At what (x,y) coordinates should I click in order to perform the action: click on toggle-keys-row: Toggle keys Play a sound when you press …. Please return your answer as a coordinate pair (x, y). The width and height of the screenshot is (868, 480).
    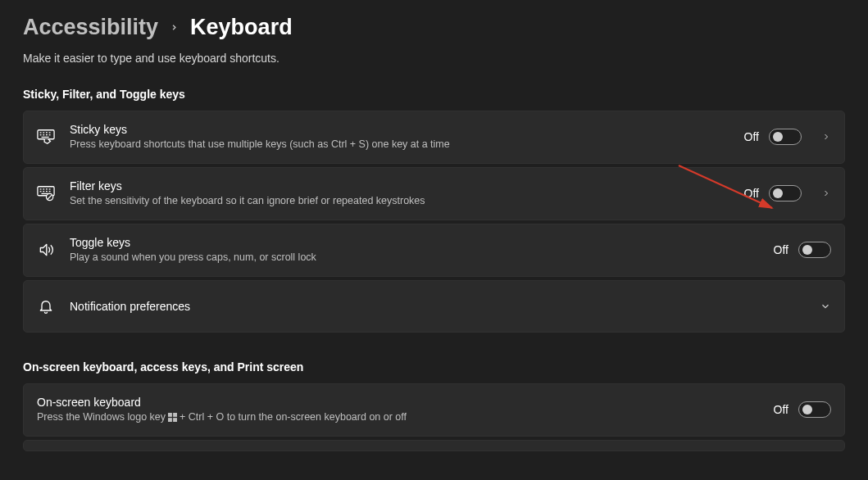
    Looking at the image, I should click on (434, 251).